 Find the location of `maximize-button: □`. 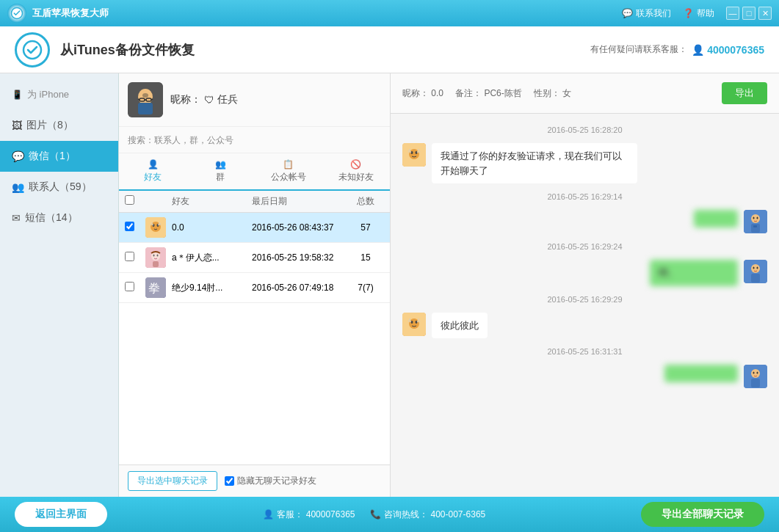

maximize-button: □ is located at coordinates (749, 13).